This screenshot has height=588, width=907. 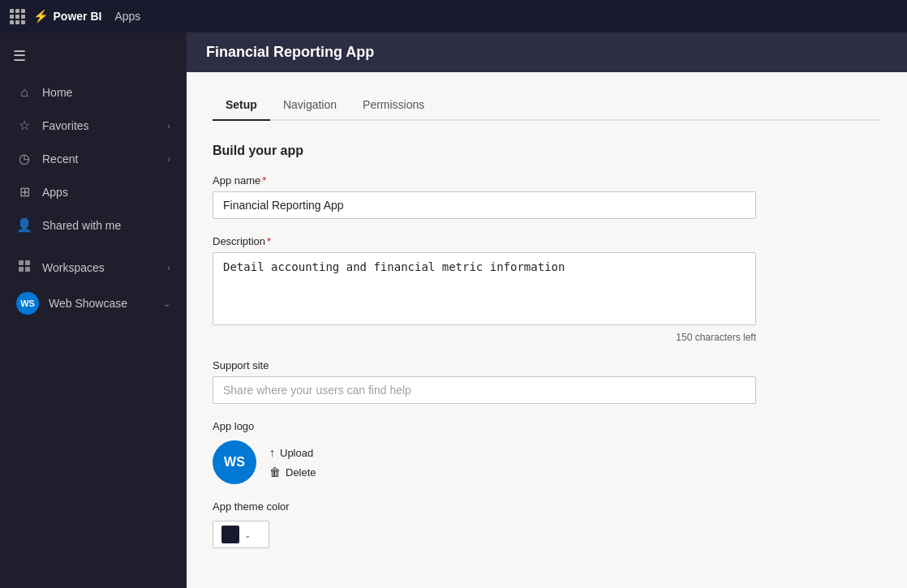 What do you see at coordinates (60, 159) in the screenshot?
I see `sidebar-item-recent-label: Recent` at bounding box center [60, 159].